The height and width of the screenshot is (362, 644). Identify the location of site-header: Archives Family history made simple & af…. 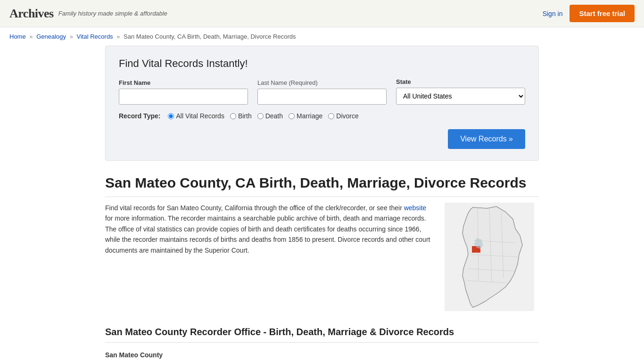
(322, 14).